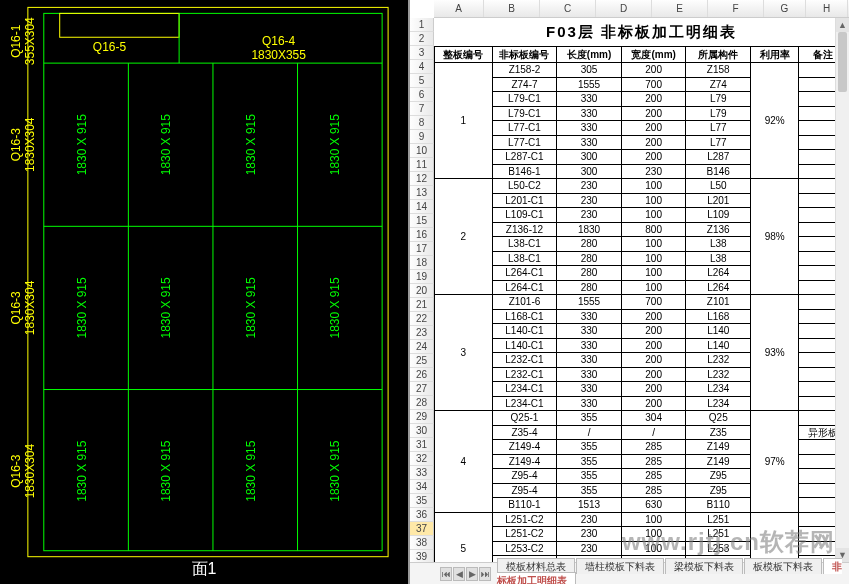 This screenshot has height=584, width=849. What do you see at coordinates (718, 70) in the screenshot?
I see `data-cell: Z158` at bounding box center [718, 70].